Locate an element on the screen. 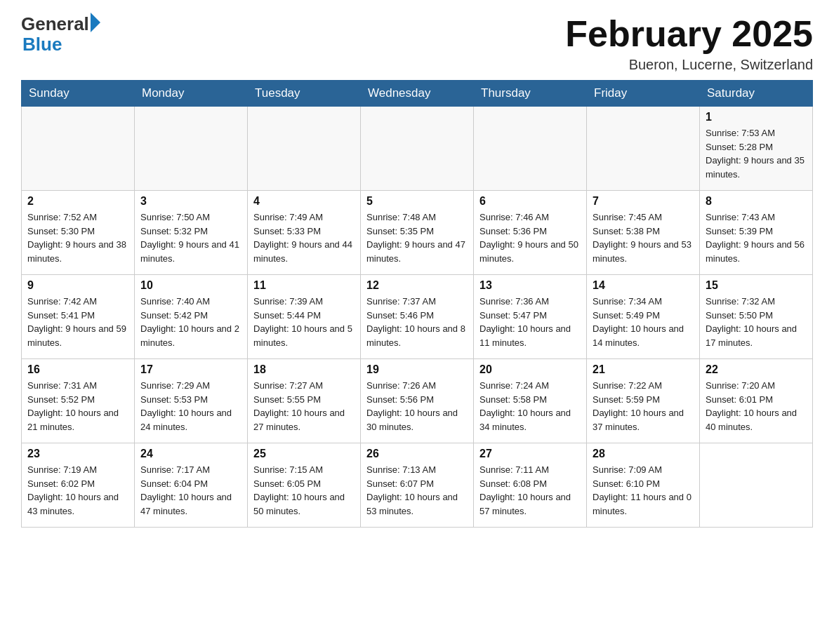 Image resolution: width=834 pixels, height=644 pixels. day-info: Sunrise: 7:53 AMSunset: 5:28 PMDaylight:… is located at coordinates (756, 154).